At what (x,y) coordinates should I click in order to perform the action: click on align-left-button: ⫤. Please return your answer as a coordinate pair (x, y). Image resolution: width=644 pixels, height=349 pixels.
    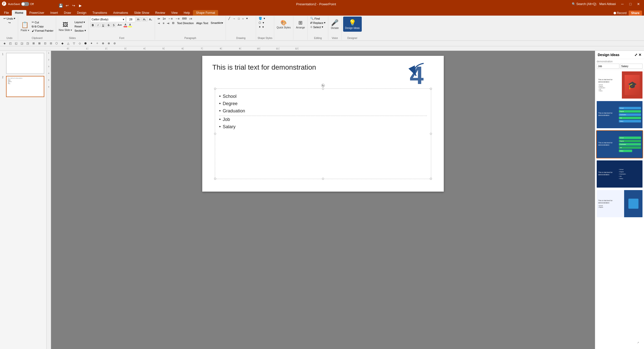
    Looking at the image, I should click on (159, 23).